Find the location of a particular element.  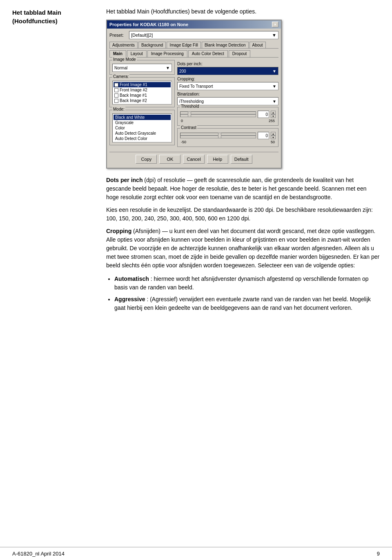

threshold-spin-up: ▲ is located at coordinates (273, 113).